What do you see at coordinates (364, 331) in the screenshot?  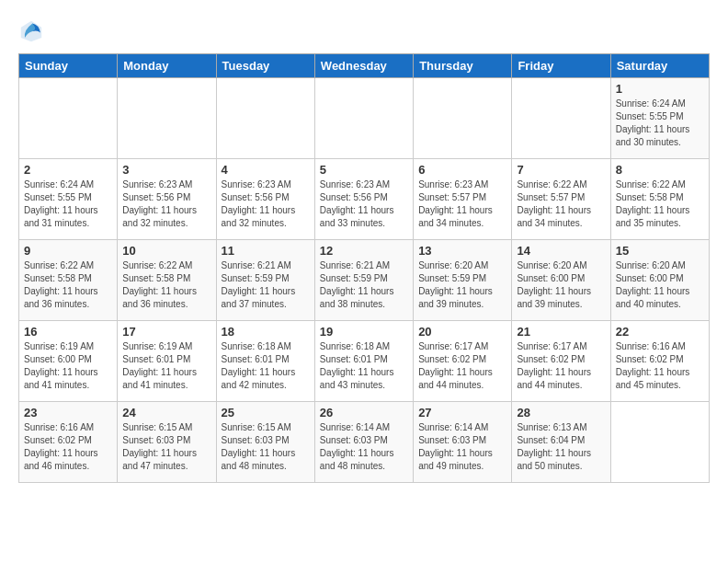 I see `day-number: 19` at bounding box center [364, 331].